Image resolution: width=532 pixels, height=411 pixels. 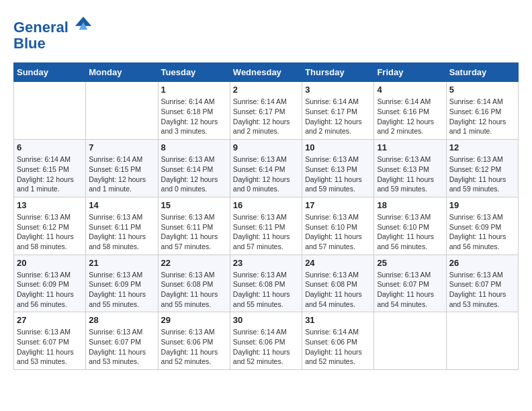 I want to click on calendar-cell: 23Sunrise: 6:13 AM Sunset: 6:08 PM Dayli…, so click(x=266, y=283).